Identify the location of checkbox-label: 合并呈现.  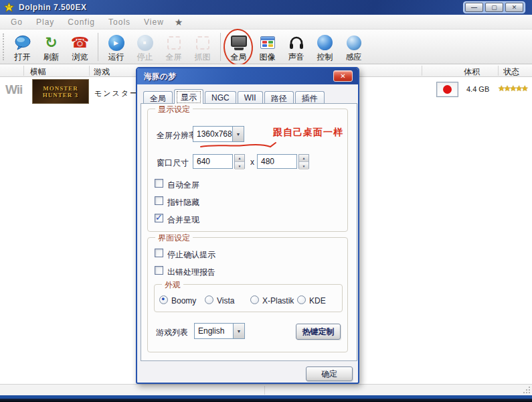
(183, 220).